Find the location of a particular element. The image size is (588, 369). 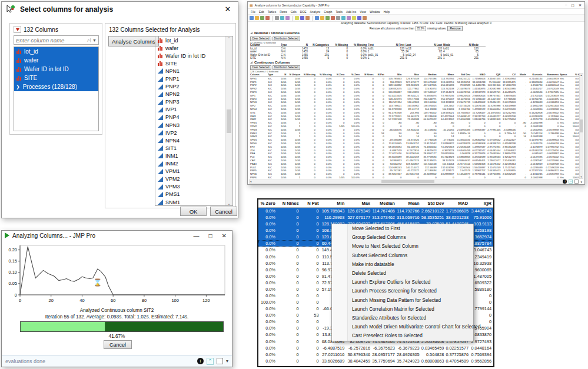

menu-file: File is located at coordinates (253, 12).